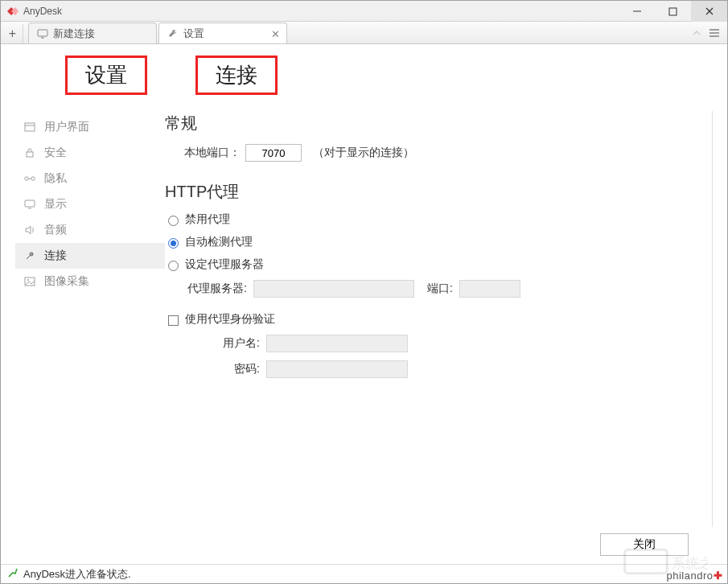 The image size is (728, 584). What do you see at coordinates (212, 153) in the screenshot?
I see `local-port-label: 本地端口：` at bounding box center [212, 153].